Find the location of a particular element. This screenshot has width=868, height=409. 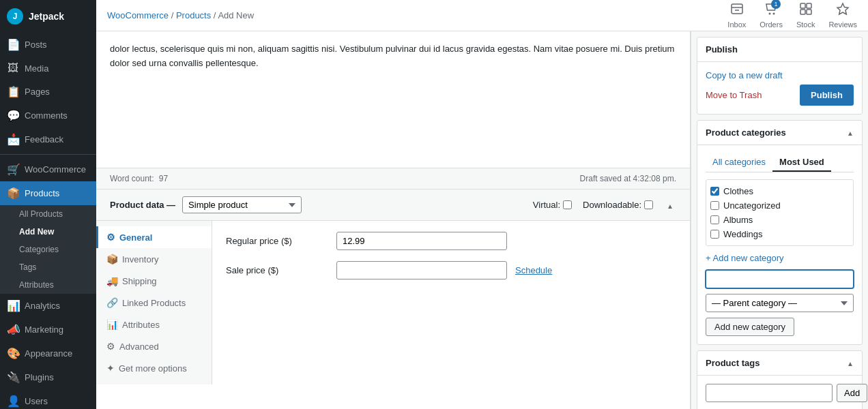

topbar-orders: 1 Orders is located at coordinates (771, 15).